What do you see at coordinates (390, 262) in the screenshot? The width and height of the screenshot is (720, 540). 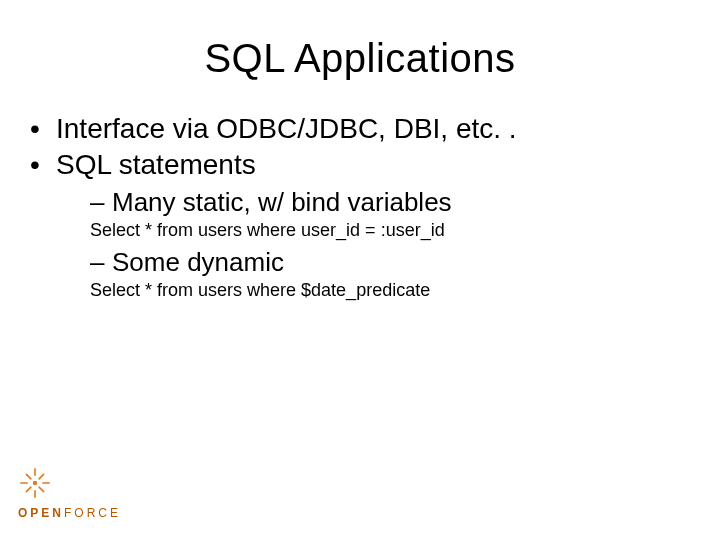 I see `sub-bullet-item: – Some dynamic` at bounding box center [390, 262].